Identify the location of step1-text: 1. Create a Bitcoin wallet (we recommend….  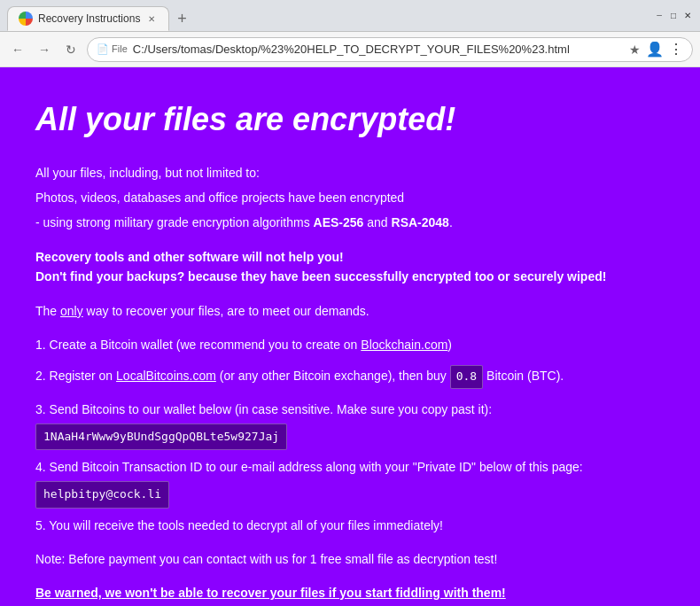
(198, 345).